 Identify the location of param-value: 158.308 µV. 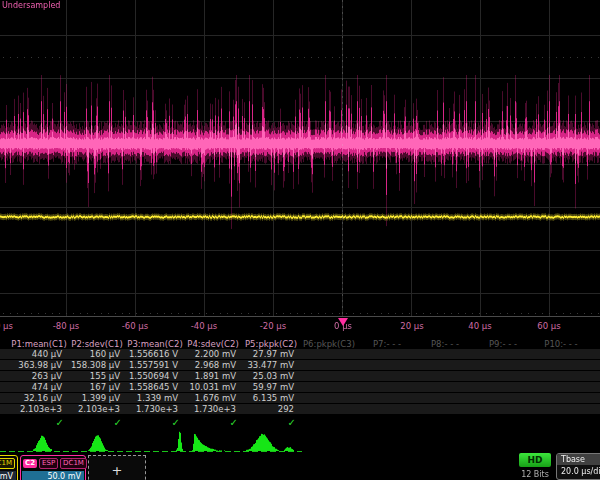
(97, 365).